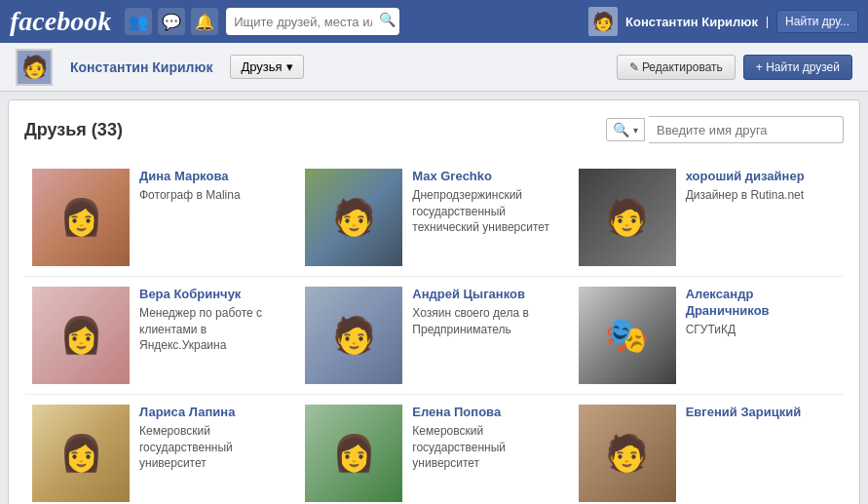  What do you see at coordinates (761, 177) in the screenshot?
I see `friend-name: хороший дизайнер` at bounding box center [761, 177].